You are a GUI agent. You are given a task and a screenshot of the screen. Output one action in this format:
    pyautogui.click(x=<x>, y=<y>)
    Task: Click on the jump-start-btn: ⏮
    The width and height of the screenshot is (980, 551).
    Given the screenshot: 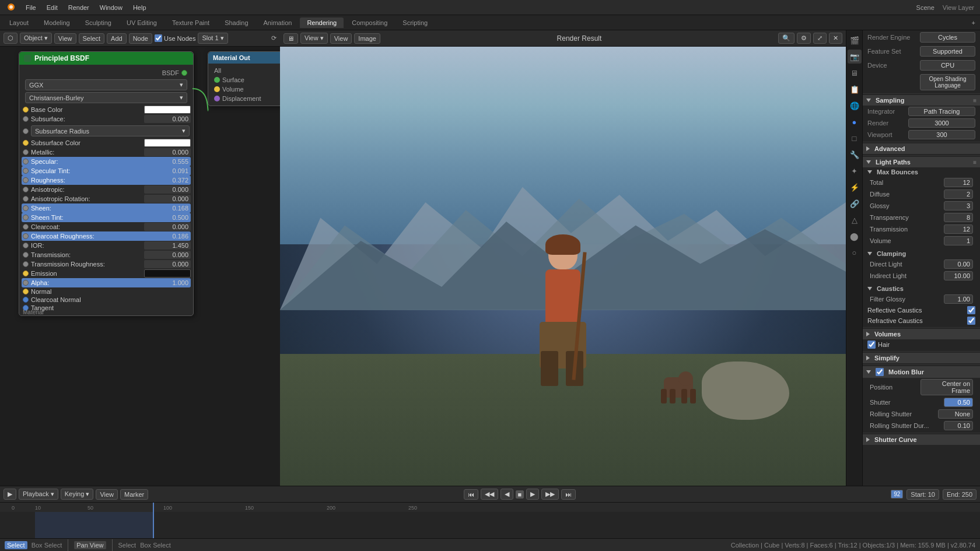 What is the action you would take?
    pyautogui.click(x=471, y=494)
    